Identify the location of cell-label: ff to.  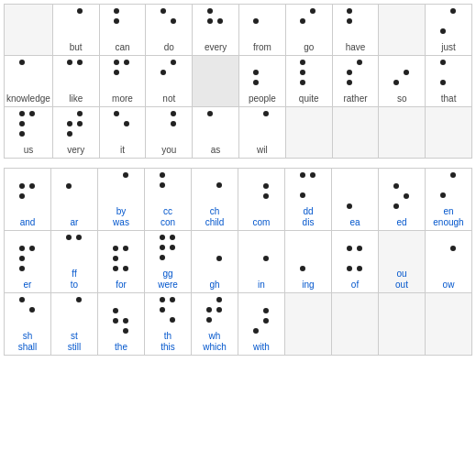
(74, 280).